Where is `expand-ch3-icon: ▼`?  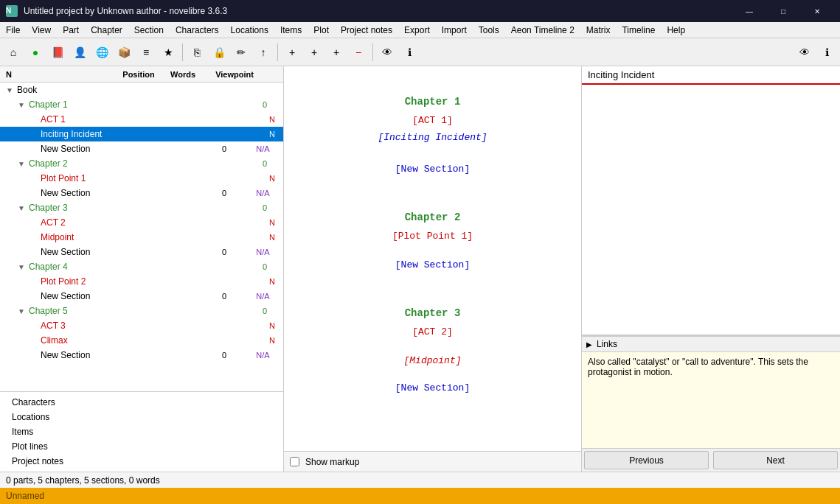 expand-ch3-icon: ▼ is located at coordinates (22, 208).